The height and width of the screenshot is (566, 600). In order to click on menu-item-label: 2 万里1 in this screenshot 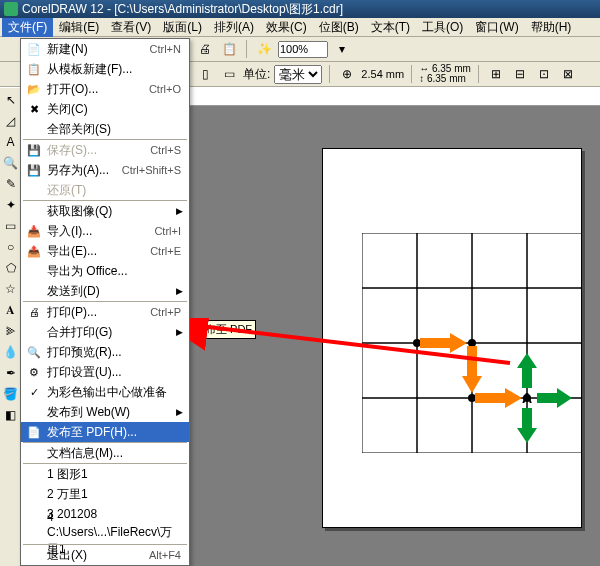, I will do `click(112, 494)`.